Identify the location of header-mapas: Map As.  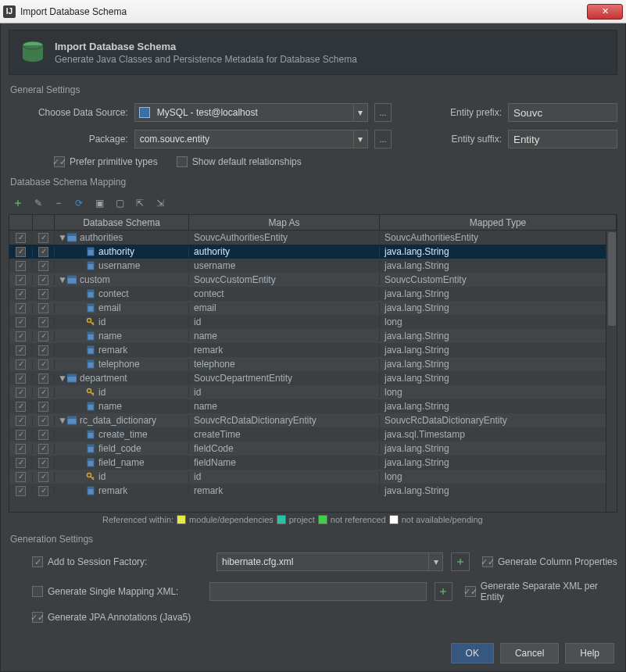
(284, 222).